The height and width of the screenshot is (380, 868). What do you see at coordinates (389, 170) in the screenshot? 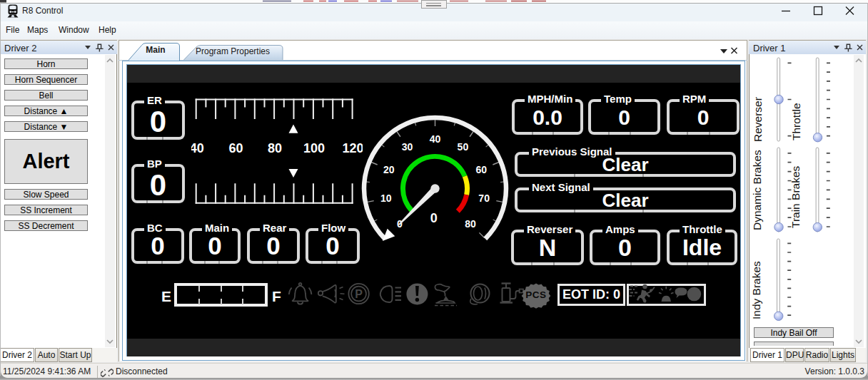
I see `svg-text: 20` at bounding box center [389, 170].